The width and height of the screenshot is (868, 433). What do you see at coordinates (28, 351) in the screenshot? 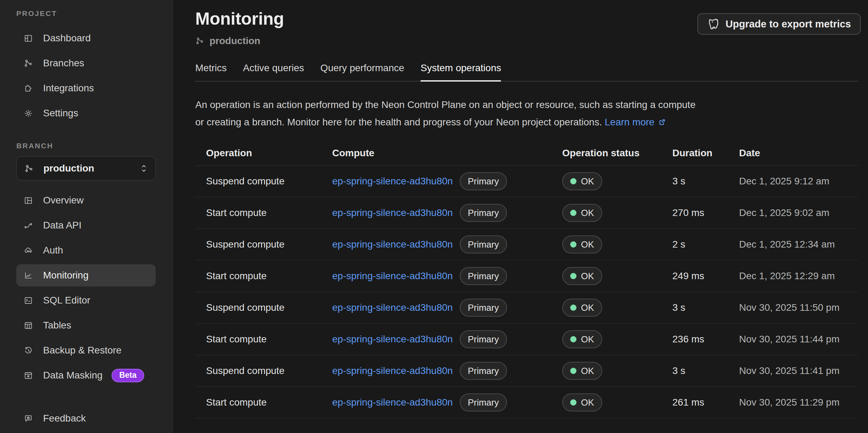
I see `backup-restore-icon` at bounding box center [28, 351].